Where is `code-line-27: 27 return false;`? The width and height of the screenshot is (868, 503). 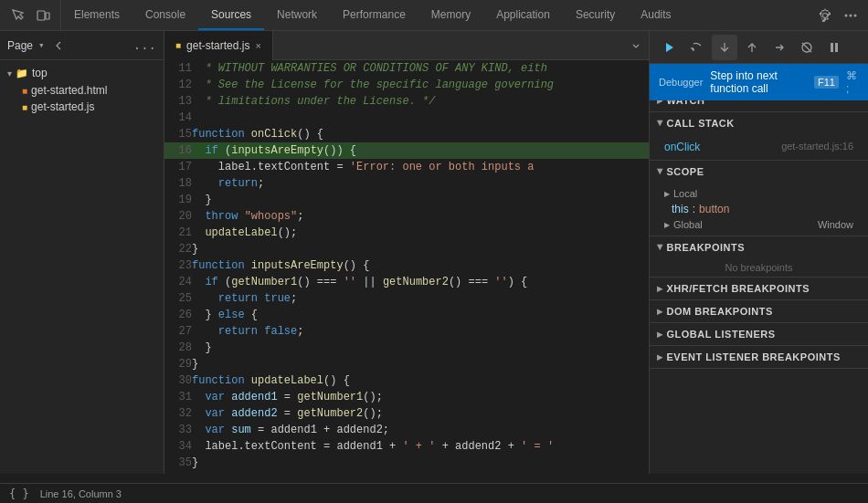 code-line-27: 27 return false; is located at coordinates (407, 331).